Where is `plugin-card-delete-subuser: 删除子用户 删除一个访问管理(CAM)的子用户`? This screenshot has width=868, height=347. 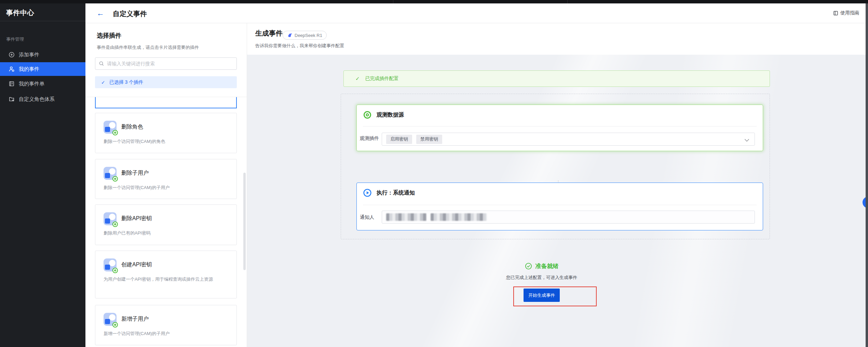
plugin-card-delete-subuser: 删除子用户 删除一个访问管理(CAM)的子用户 is located at coordinates (166, 179).